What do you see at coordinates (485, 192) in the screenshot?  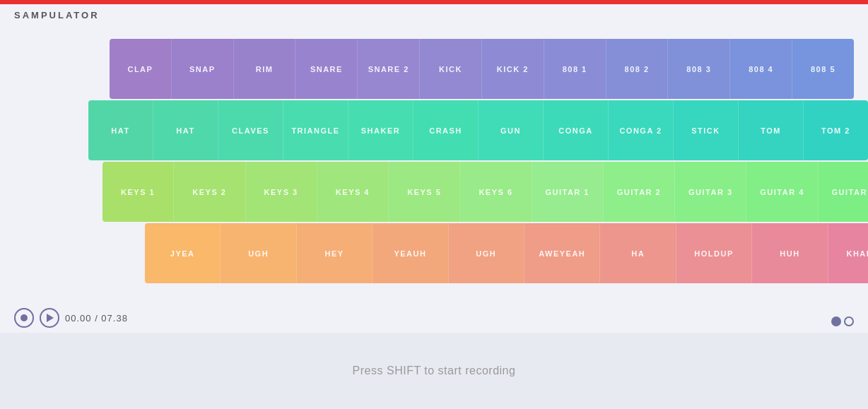 I see `row-keys: KEYS 1KEYS 2KEYS 3KEYS 4KEYS 5KEYS 6GUIT…` at bounding box center [485, 192].